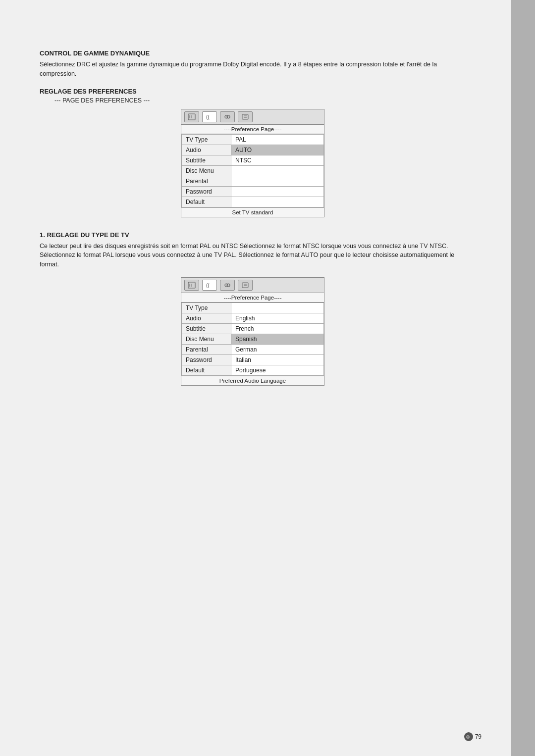  I want to click on row-value: Portuguese, so click(277, 370).